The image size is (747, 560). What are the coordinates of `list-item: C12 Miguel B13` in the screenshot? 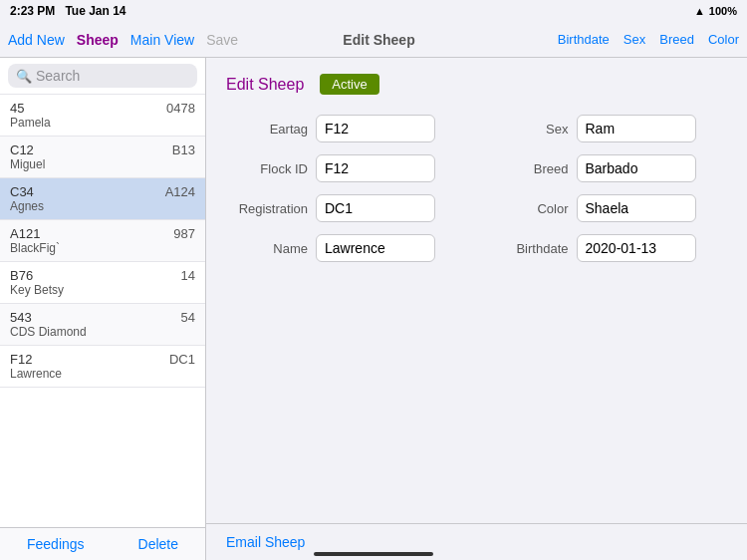 It's located at (103, 157).